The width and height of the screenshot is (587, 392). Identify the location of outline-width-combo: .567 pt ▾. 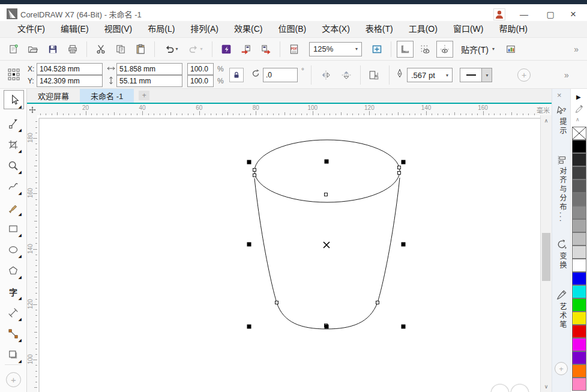
(430, 75).